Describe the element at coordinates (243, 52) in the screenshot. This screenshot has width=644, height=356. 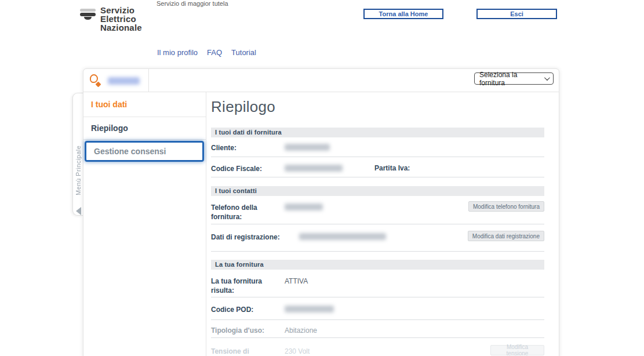
I see `nav-tutorial: Tutorial` at that location.